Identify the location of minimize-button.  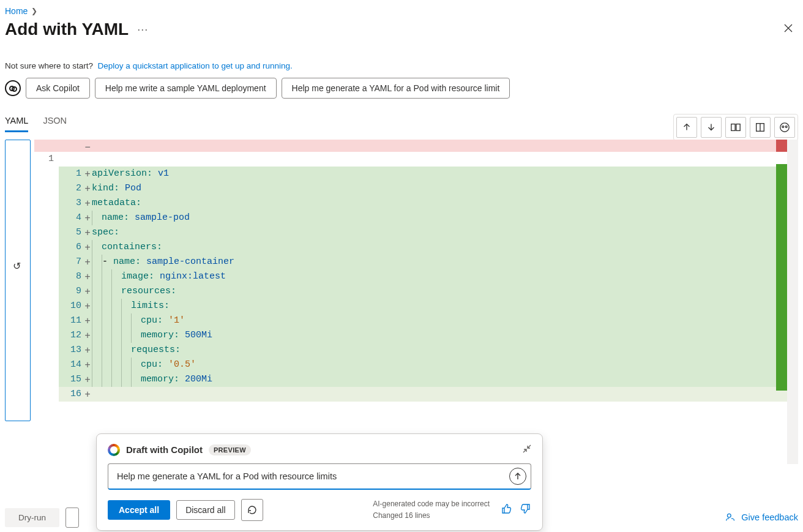
(527, 449).